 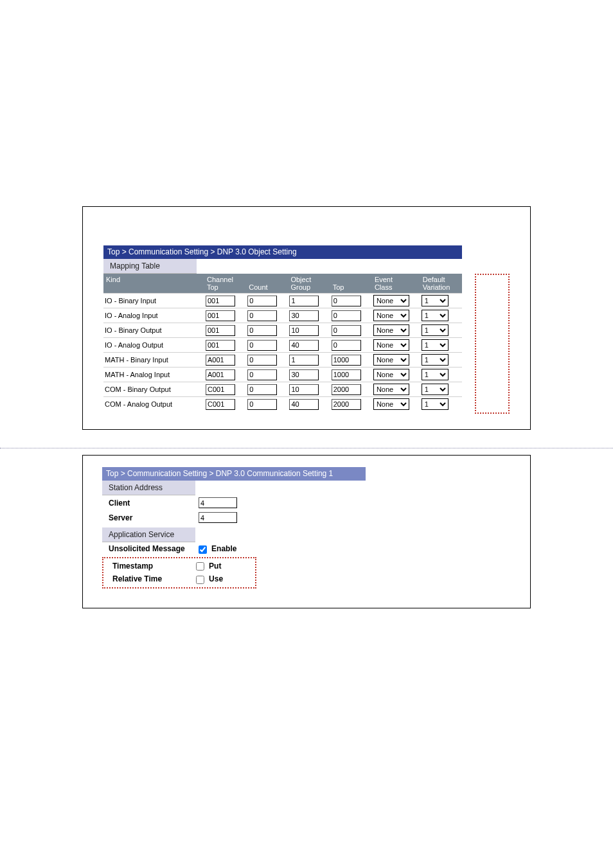 I want to click on kind-cell: MATH - Binary Input, so click(x=154, y=360).